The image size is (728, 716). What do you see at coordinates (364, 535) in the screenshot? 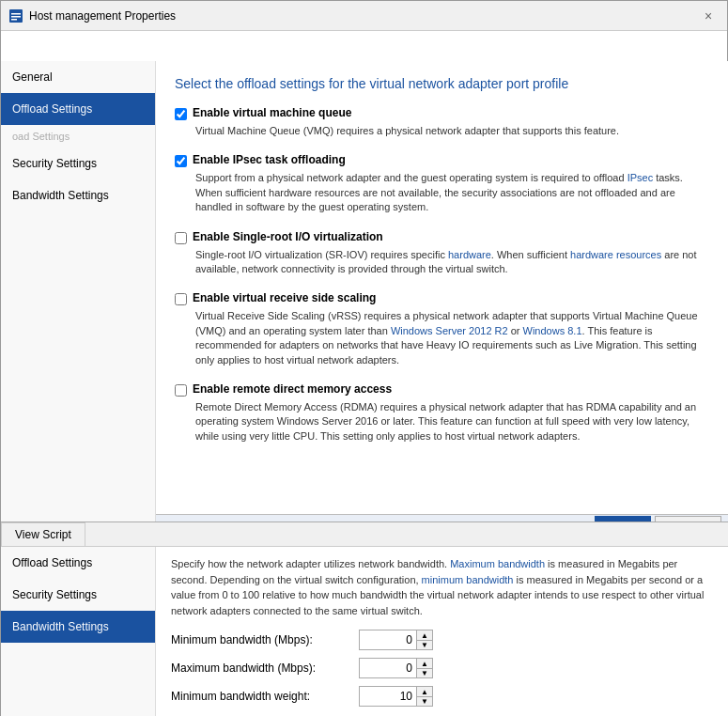
I see `bottom-tab-bar: View Script` at bounding box center [364, 535].